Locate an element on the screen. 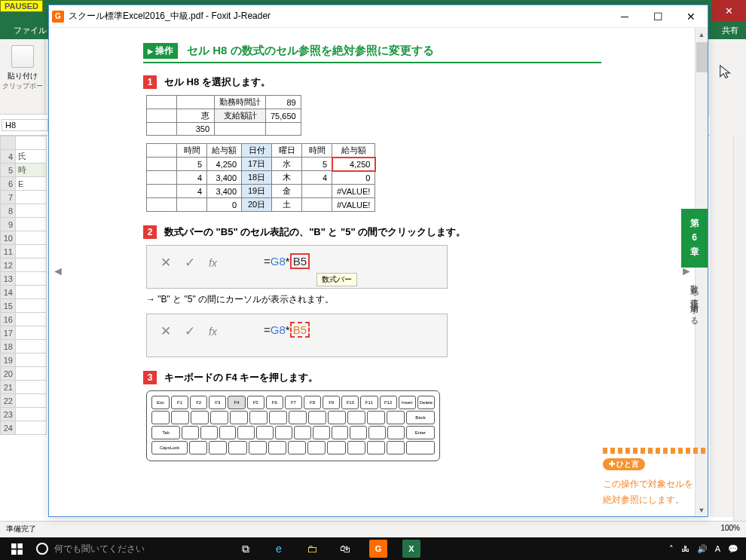  screenshot-table-top: 勤務時間計89 恵支給額計75,650 350 is located at coordinates (224, 115).